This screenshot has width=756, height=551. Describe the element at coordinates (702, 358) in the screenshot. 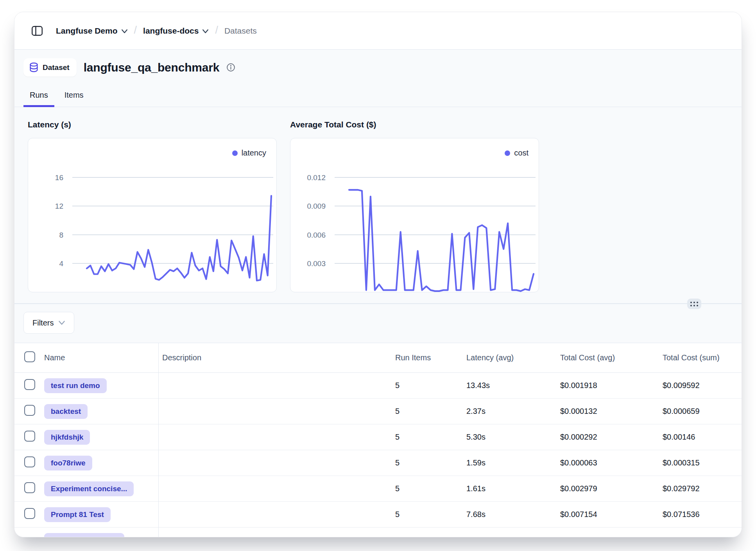

I see `column-header-total-cost-sum: Total Cost (sum)` at that location.